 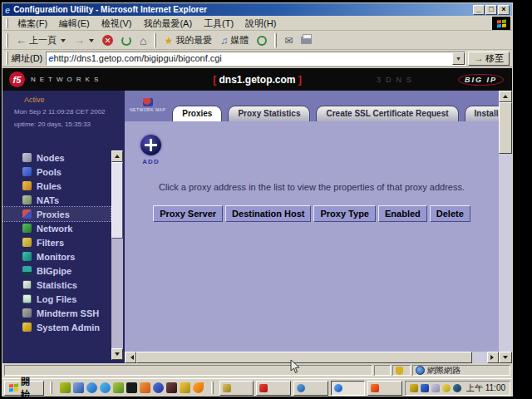 What do you see at coordinates (188, 40) in the screenshot?
I see `favorites-button: ★ 我的最愛` at bounding box center [188, 40].